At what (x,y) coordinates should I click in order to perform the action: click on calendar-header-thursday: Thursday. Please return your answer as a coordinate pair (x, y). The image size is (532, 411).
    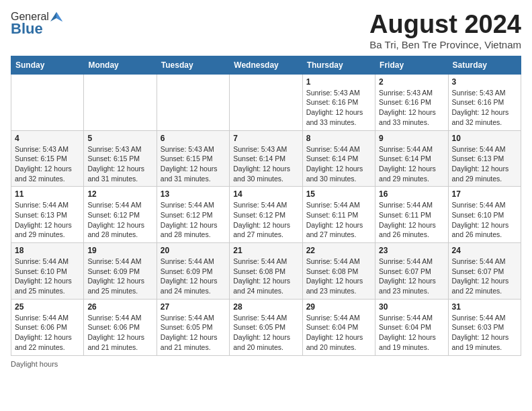
    Looking at the image, I should click on (339, 64).